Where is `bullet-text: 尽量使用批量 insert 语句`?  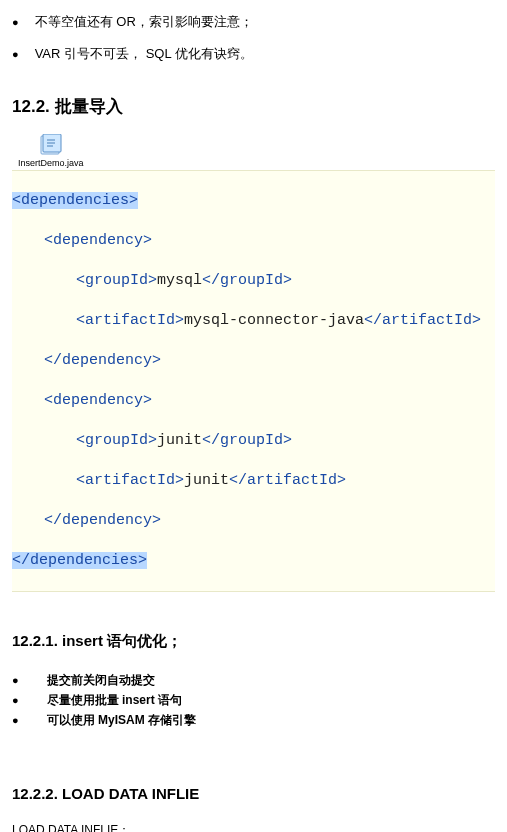
bullet-text: 尽量使用批量 insert 语句 is located at coordinates (114, 700).